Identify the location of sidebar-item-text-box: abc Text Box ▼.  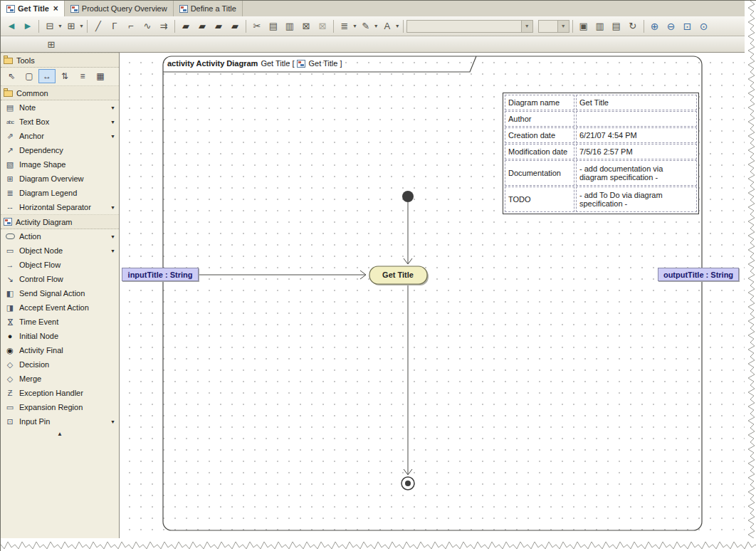
(60, 122).